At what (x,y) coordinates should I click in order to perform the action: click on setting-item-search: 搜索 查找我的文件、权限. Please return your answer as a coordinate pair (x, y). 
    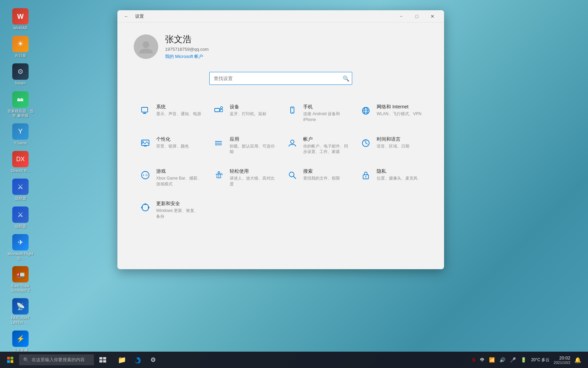
    Looking at the image, I should click on (317, 178).